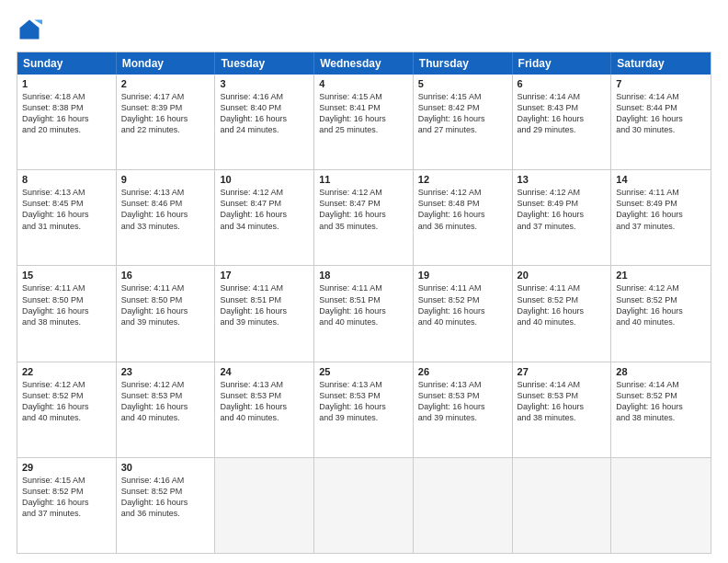 This screenshot has height=563, width=728. I want to click on day-info: Sunrise: 4:14 AM Sunset: 8:52 PM Dayligh…, so click(661, 401).